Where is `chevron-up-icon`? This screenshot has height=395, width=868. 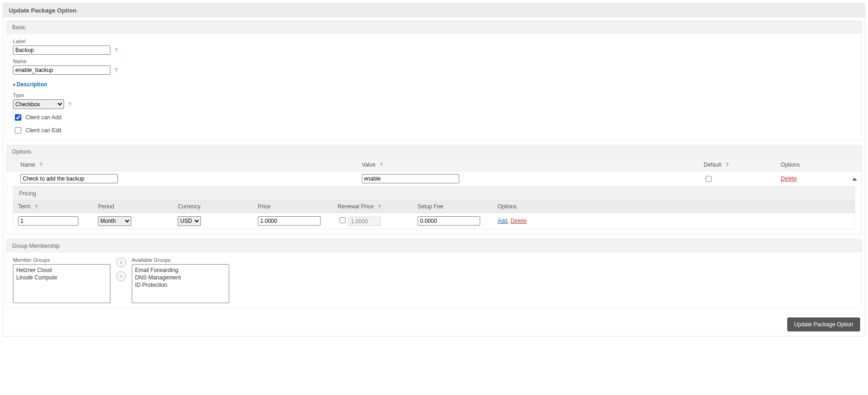
chevron-up-icon is located at coordinates (855, 179).